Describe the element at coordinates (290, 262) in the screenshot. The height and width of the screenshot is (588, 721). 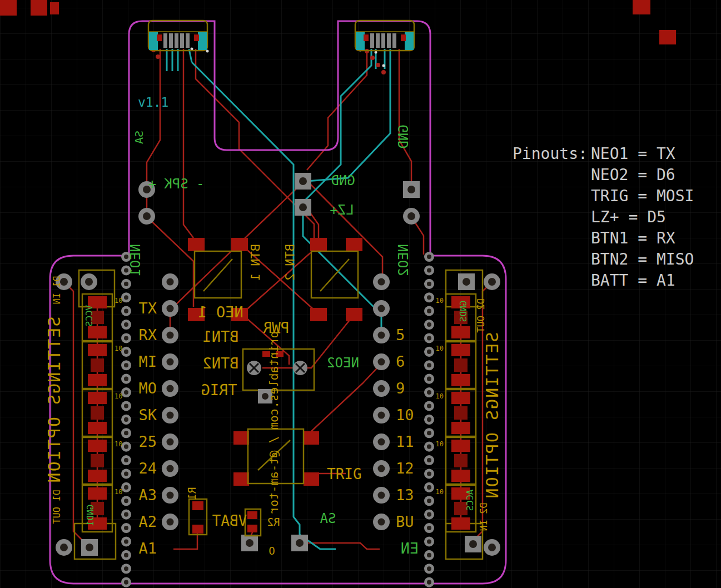
I see `silk-btn2-vert: BTN 2` at that location.